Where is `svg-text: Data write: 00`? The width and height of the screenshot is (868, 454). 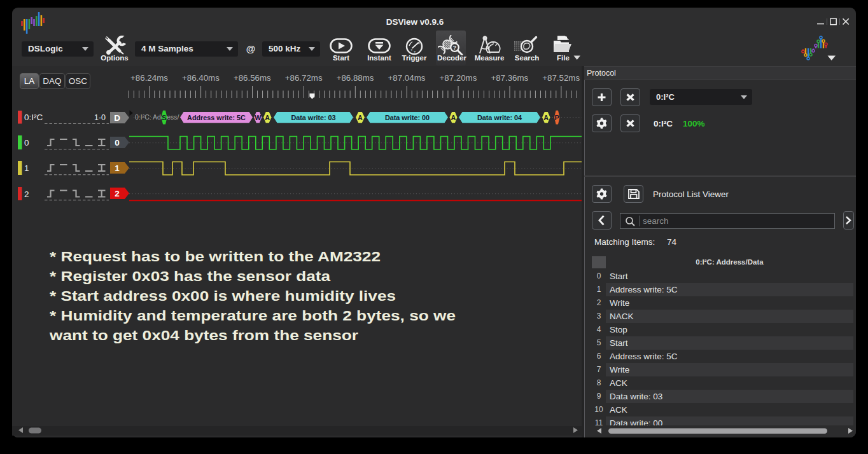 svg-text: Data write: 00 is located at coordinates (407, 118).